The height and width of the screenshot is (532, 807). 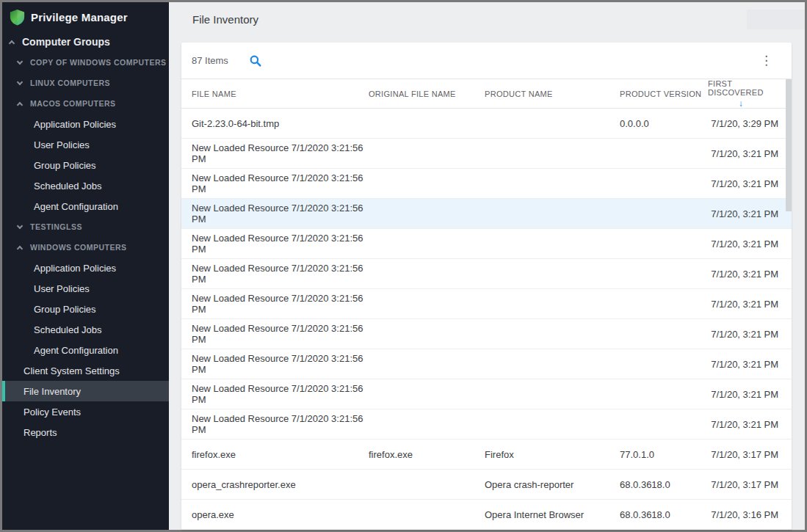 I want to click on sidebar-item: Policy Events, so click(x=85, y=412).